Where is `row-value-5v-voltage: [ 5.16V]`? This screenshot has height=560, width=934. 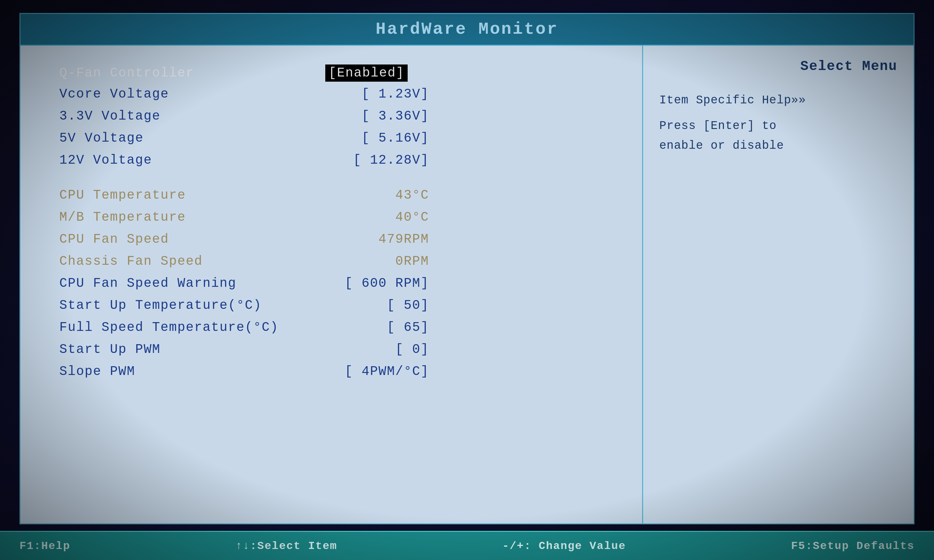
row-value-5v-voltage: [ 5.16V] is located at coordinates (377, 138).